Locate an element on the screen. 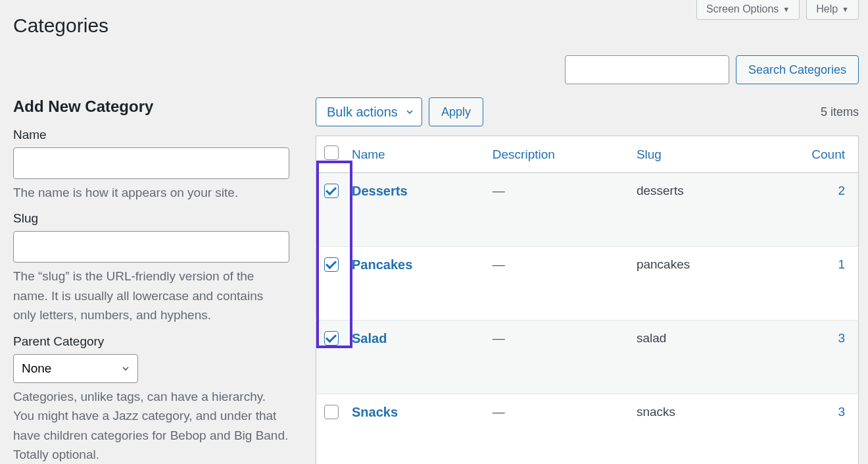  screen-options-button: Screen Options ▼ is located at coordinates (748, 10).